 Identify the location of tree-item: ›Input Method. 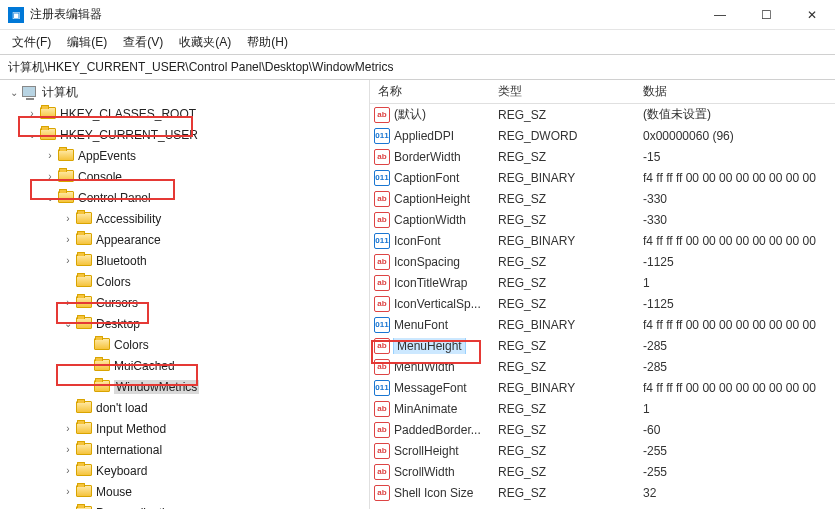
(184, 428).